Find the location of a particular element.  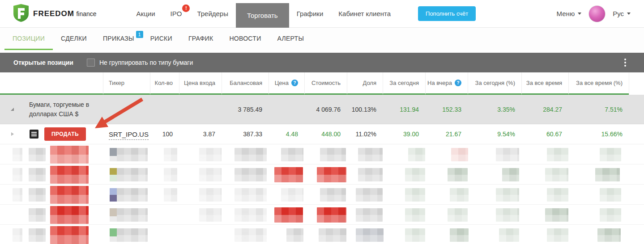

tab-deals: СДЕЛКИ is located at coordinates (74, 39).